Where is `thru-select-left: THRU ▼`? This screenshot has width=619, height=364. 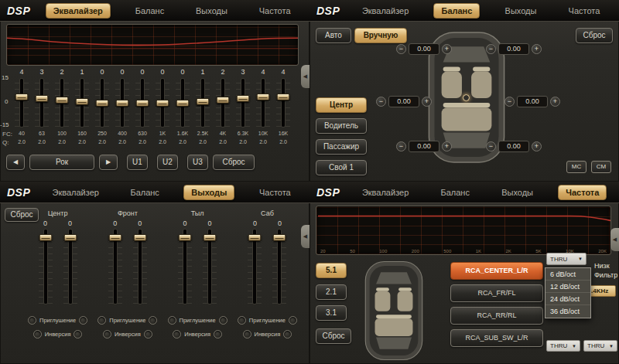
thru-select-left: THRU ▼ is located at coordinates (563, 346).